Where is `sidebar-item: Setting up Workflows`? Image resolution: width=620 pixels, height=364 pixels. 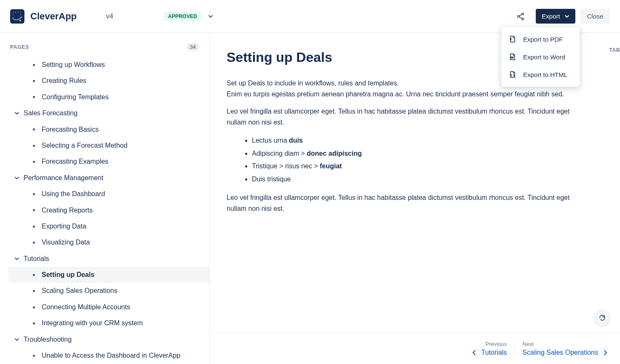 sidebar-item: Setting up Workflows is located at coordinates (109, 65).